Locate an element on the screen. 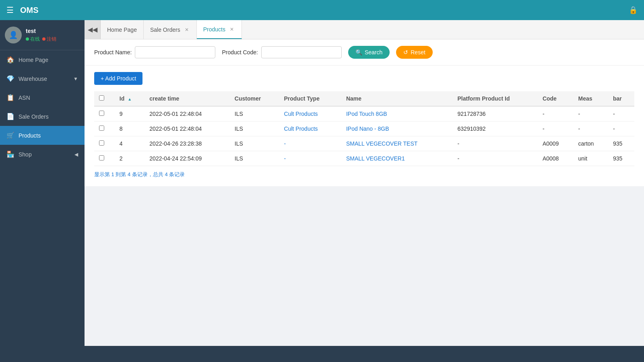 This screenshot has width=644, height=362. table-header-row: Id ▲ create time Customer Product Type N… is located at coordinates (364, 99).